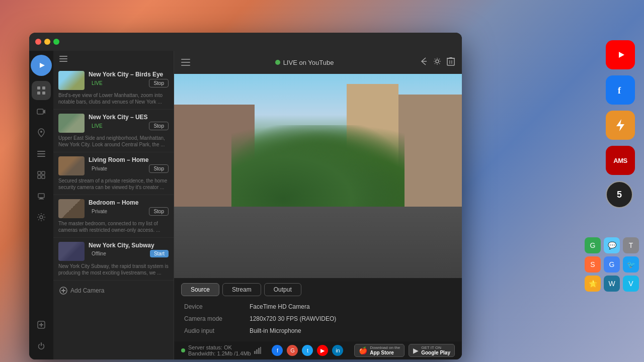  What do you see at coordinates (41, 196) in the screenshot?
I see `nav-broadcast` at bounding box center [41, 196].